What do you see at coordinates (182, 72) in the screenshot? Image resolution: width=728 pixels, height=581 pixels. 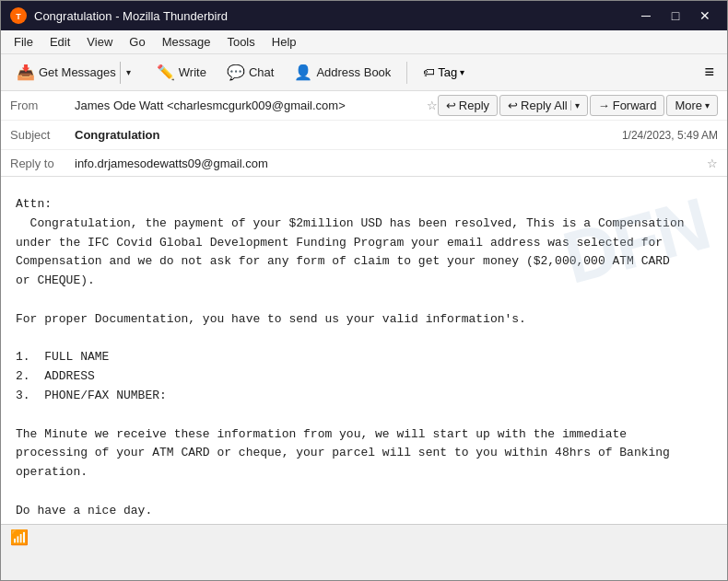 I see `write-button: ✏️ Write` at bounding box center [182, 72].